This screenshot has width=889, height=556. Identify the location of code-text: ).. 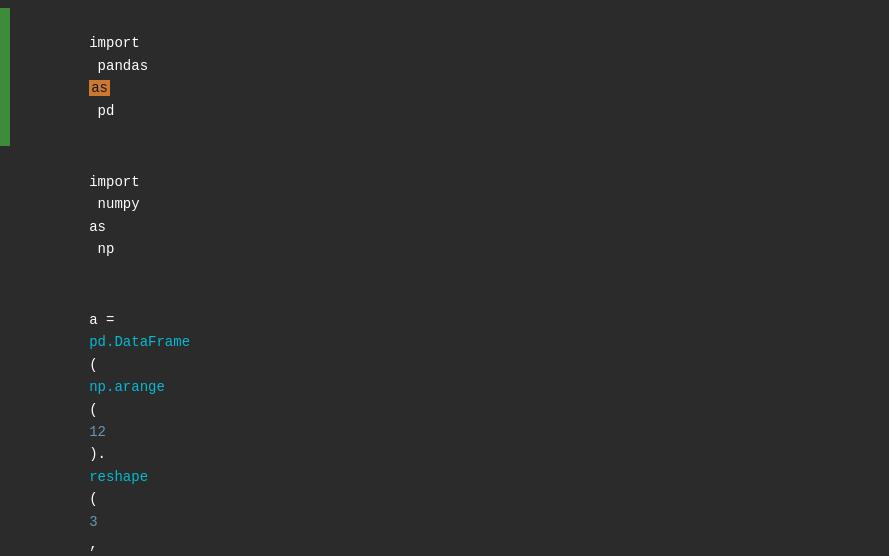
(98, 454).